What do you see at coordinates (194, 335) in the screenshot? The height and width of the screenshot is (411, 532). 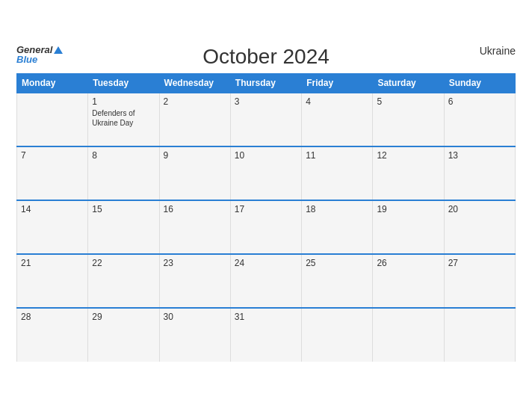 I see `table-row: 30` at bounding box center [194, 335].